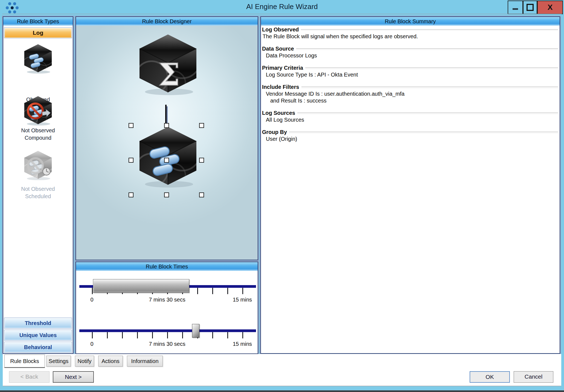 This screenshot has width=564, height=392. Describe the element at coordinates (533, 377) in the screenshot. I see `cancel-button: Cancel` at that location.